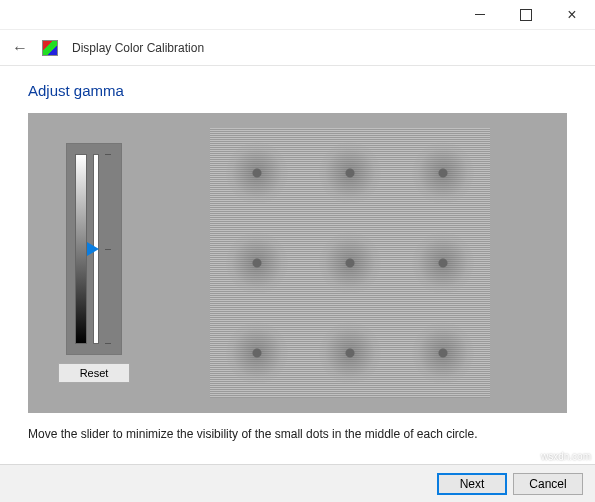 This screenshot has height=502, width=595. What do you see at coordinates (94, 263) in the screenshot?
I see `gamma-slider-column: Reset` at bounding box center [94, 263].